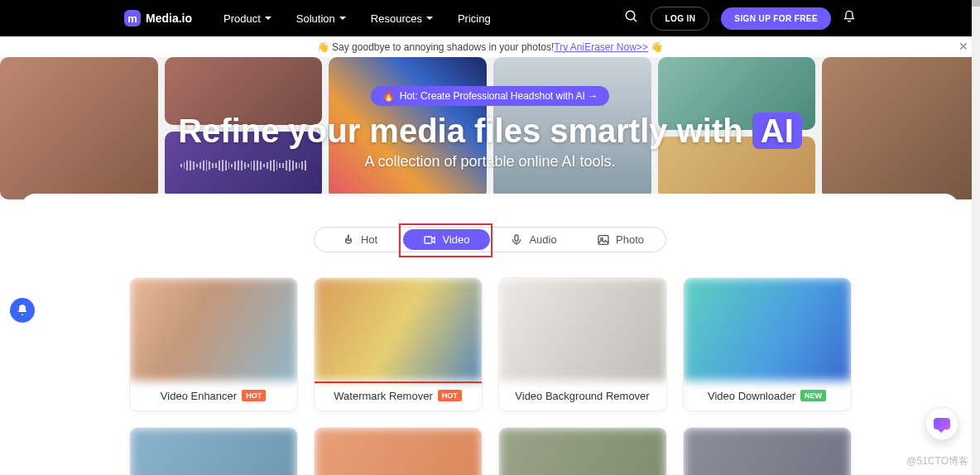 This screenshot has width=980, height=475. What do you see at coordinates (490, 96) in the screenshot?
I see `hero-hot-link: 🔥Hot: Create Professional Headshot with …` at bounding box center [490, 96].